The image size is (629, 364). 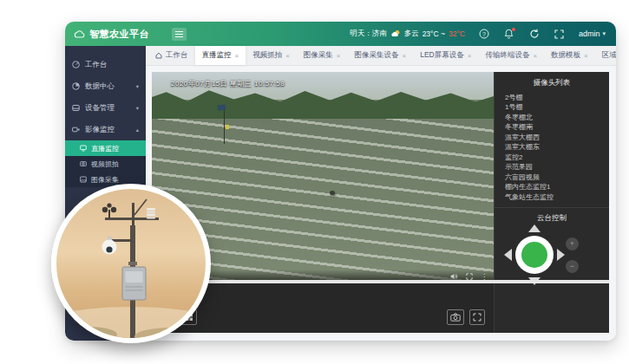 I want to click on sidebar-item-device-mgmt: 设备管理 ▾, so click(x=106, y=107).